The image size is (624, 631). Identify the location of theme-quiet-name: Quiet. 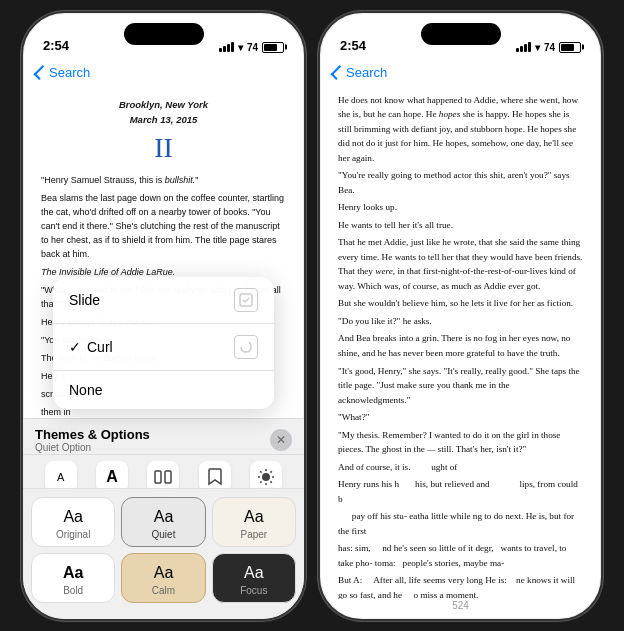
(164, 534).